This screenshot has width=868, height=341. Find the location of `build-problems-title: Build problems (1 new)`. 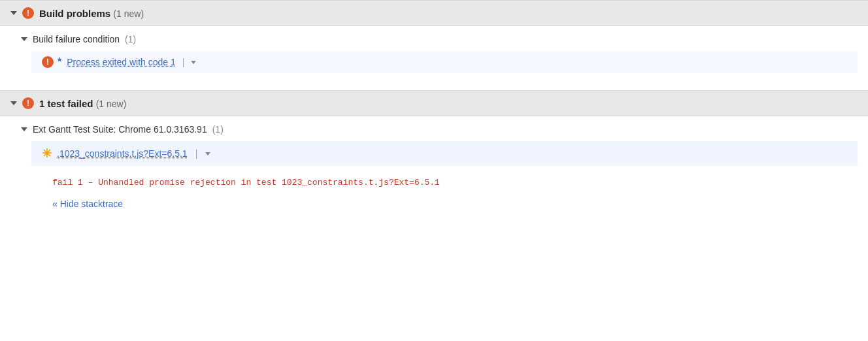

build-problems-title: Build problems (1 new) is located at coordinates (92, 13).